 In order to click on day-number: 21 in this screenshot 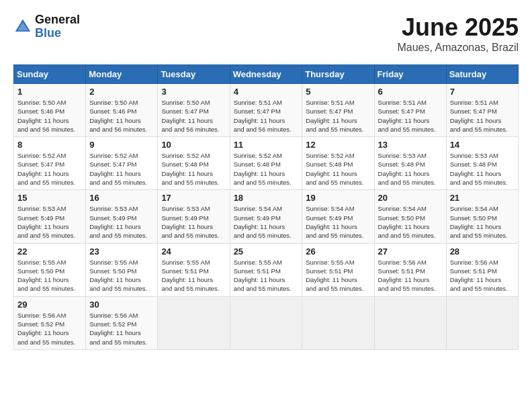, I will do `click(482, 197)`.